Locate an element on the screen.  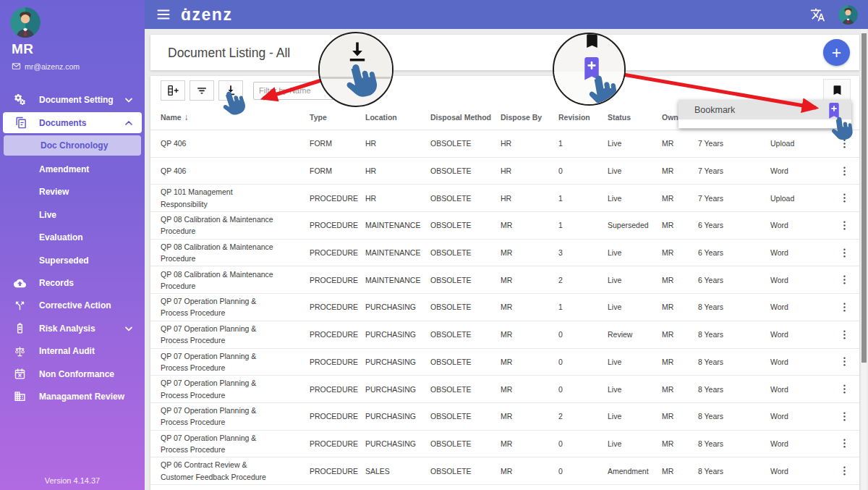
column-header-status: Status is located at coordinates (635, 117).